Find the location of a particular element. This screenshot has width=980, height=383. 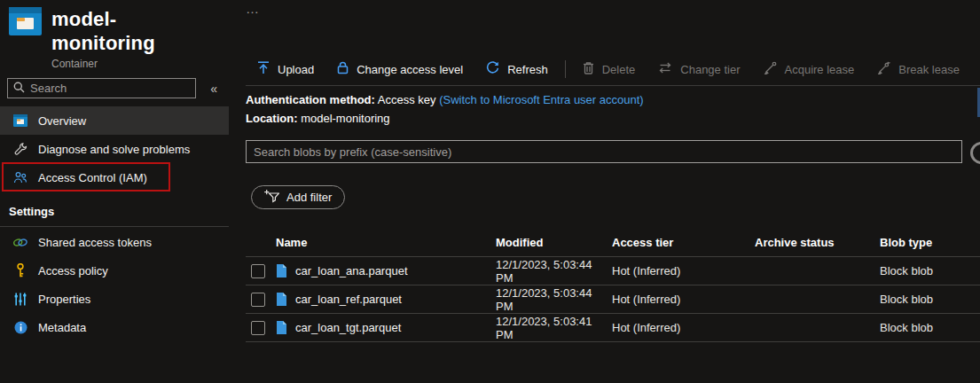

break-lease-label: Break lease is located at coordinates (929, 69).